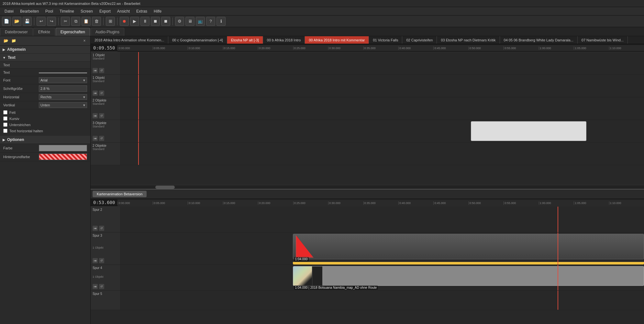 This screenshot has height=324, width=644. What do you see at coordinates (303, 276) in the screenshot?
I see `map-thumbnail` at bounding box center [303, 276].